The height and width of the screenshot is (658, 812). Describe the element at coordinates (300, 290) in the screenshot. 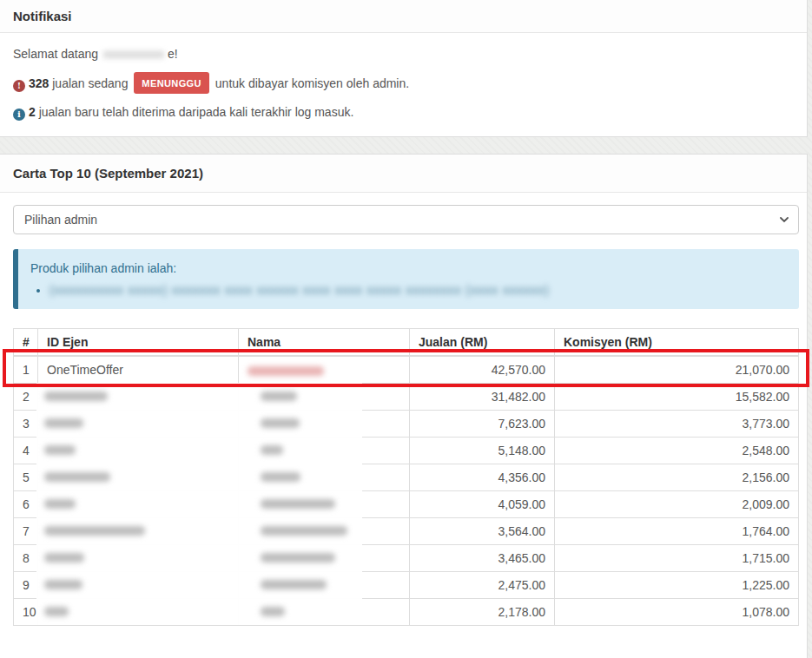

I see `redacted-product-text: (xxxxxxxxxx xxxxx) xxxxxxx xxxx xxxxxx x…` at that location.